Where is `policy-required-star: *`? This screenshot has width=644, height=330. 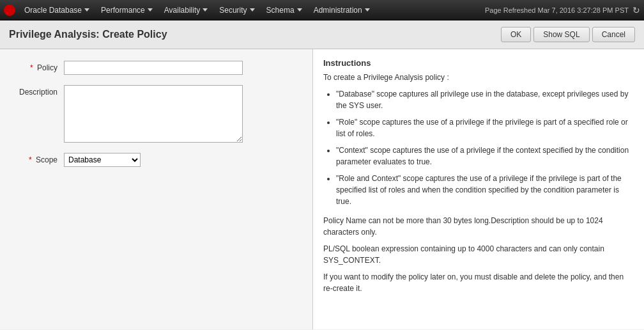 policy-required-star: * is located at coordinates (32, 68).